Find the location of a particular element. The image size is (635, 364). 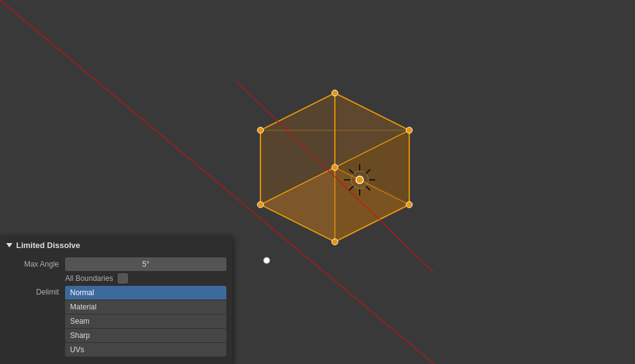

panel-header: Limited Dissolve is located at coordinates (117, 246).